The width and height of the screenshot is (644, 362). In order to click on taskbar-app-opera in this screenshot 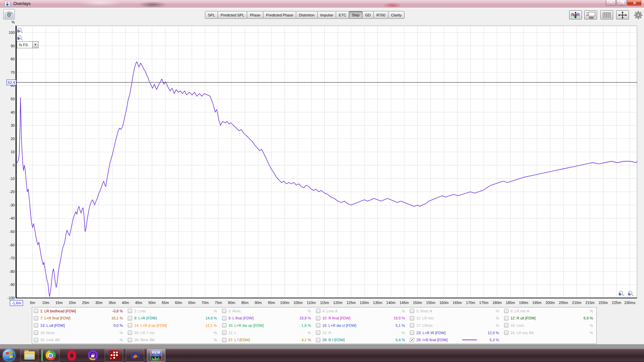, I will do `click(72, 355)`.